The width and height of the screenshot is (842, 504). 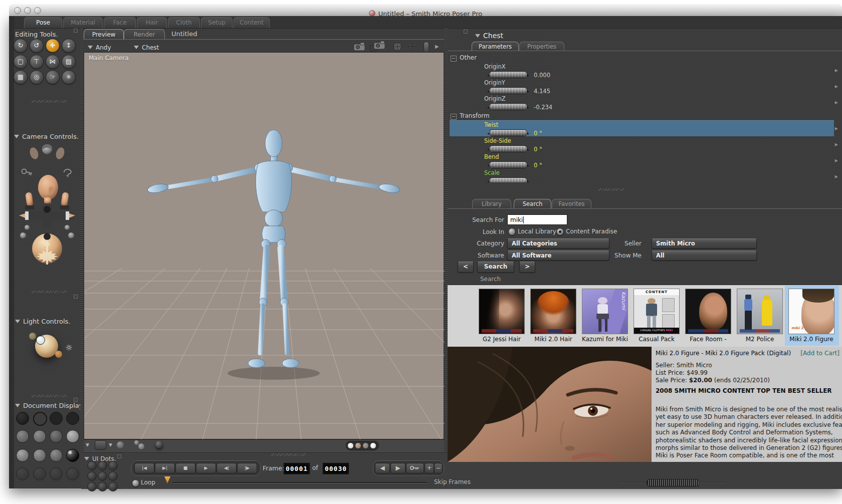 What do you see at coordinates (642, 144) in the screenshot?
I see `param-row-side-side: Side-Side◂▸0 °▶` at bounding box center [642, 144].